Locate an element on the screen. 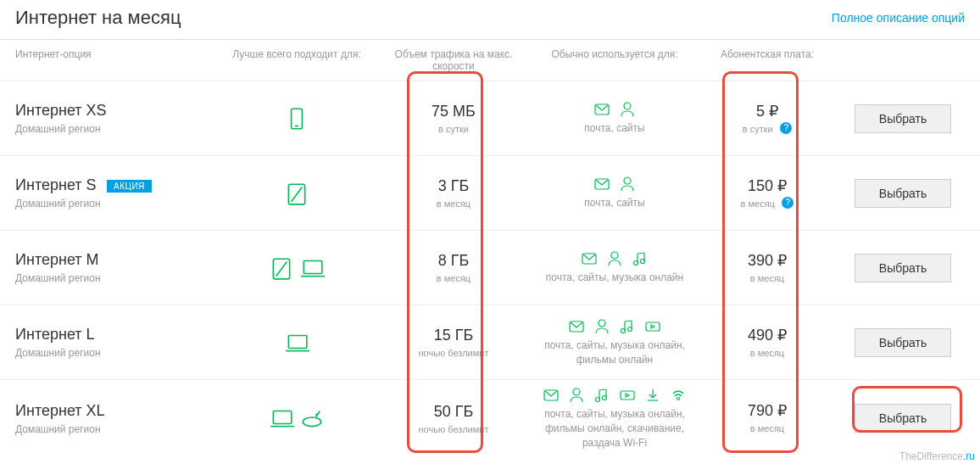 Image resolution: width=980 pixels, height=464 pixels. usage-text: почта, сайты, музыка онлайн is located at coordinates (615, 278).